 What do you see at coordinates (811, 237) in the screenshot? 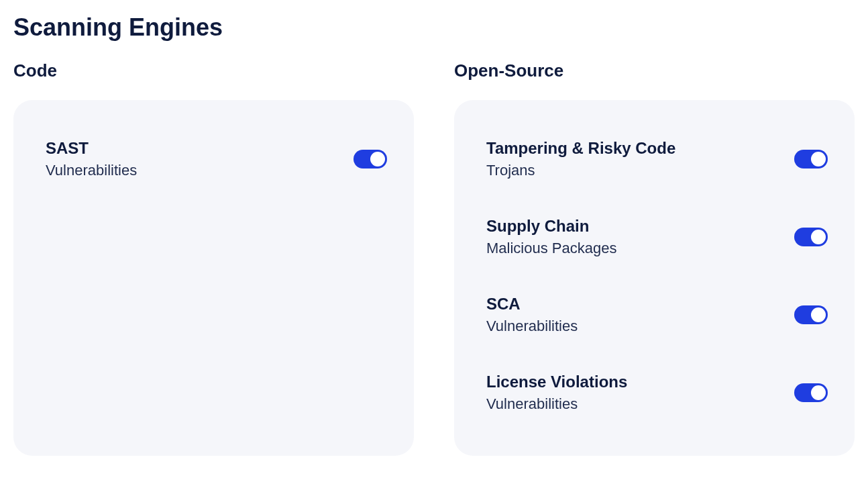
I see `toggle-supply-chain` at bounding box center [811, 237].